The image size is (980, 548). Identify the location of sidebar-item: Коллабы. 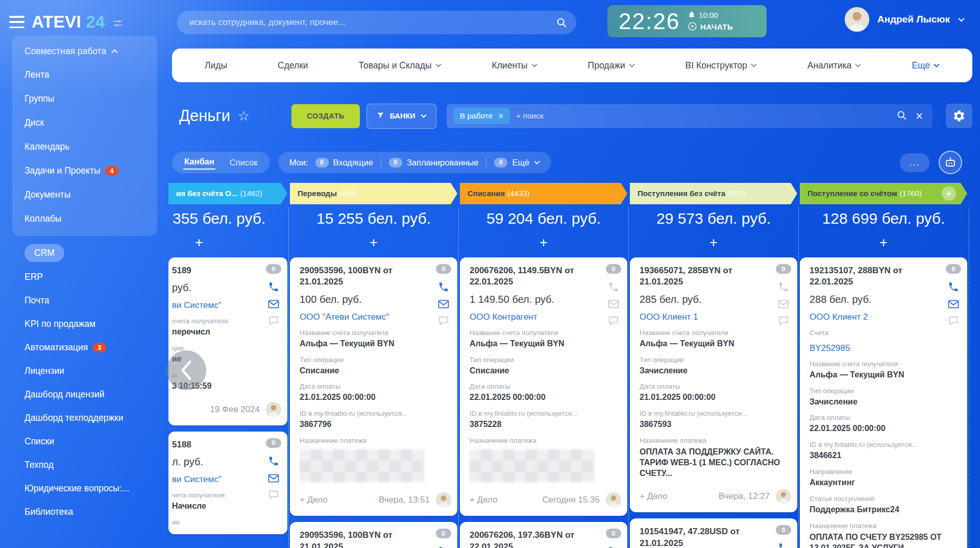
(85, 219).